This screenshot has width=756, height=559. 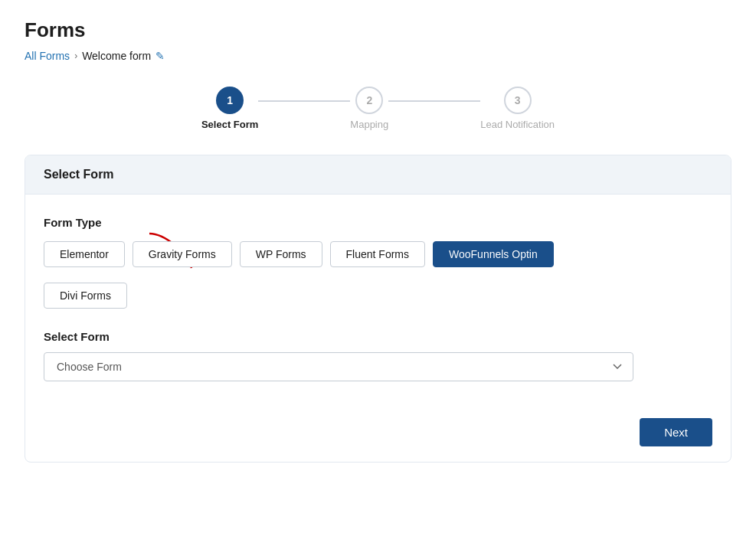 I want to click on breadcrumb-current: Welcome form ✎, so click(x=123, y=56).